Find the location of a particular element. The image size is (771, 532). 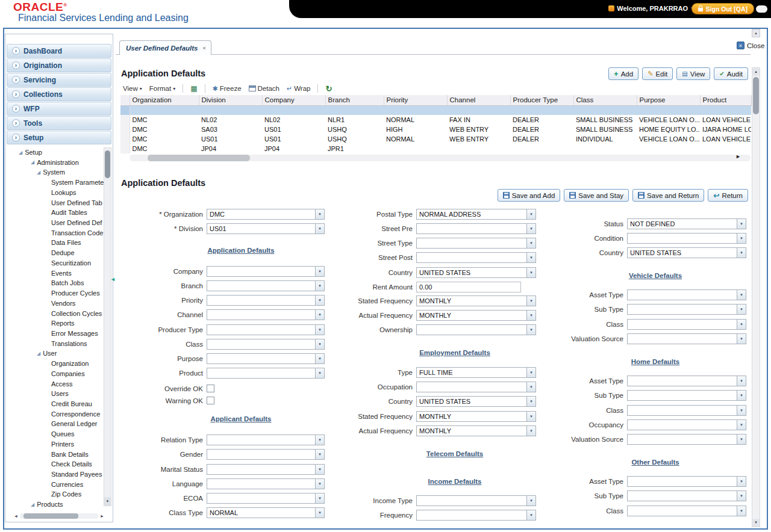

ownership-select: ▼ is located at coordinates (476, 330).